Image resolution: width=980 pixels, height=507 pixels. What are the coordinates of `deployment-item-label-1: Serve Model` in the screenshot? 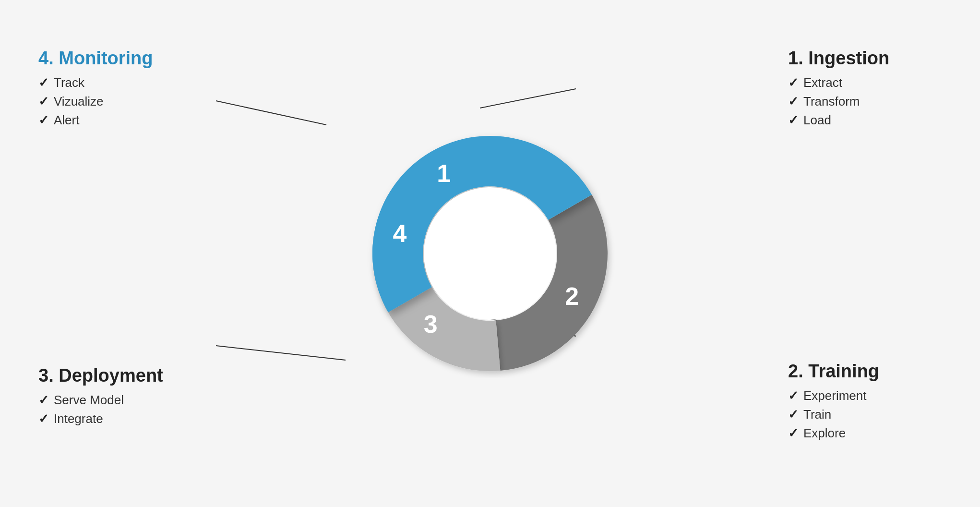 It's located at (89, 400).